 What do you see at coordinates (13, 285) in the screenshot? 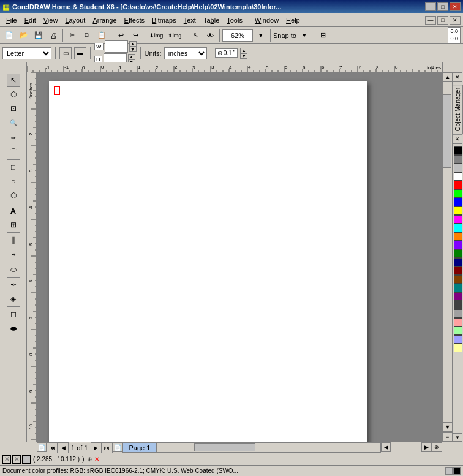
I see `eyedropper-tool-button: ✒` at bounding box center [13, 285].